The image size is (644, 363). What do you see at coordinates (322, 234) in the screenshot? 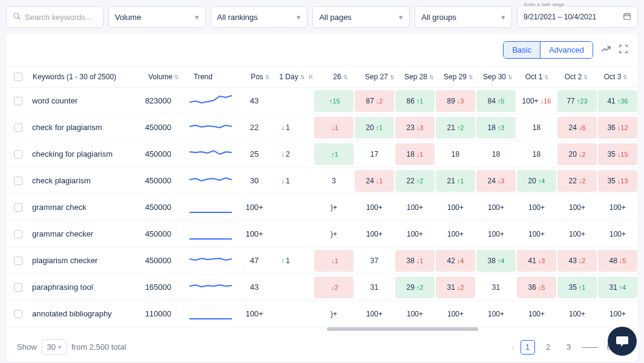
I see `table-row: grammar checker450000100+)+100+100+100+1…` at bounding box center [322, 234].